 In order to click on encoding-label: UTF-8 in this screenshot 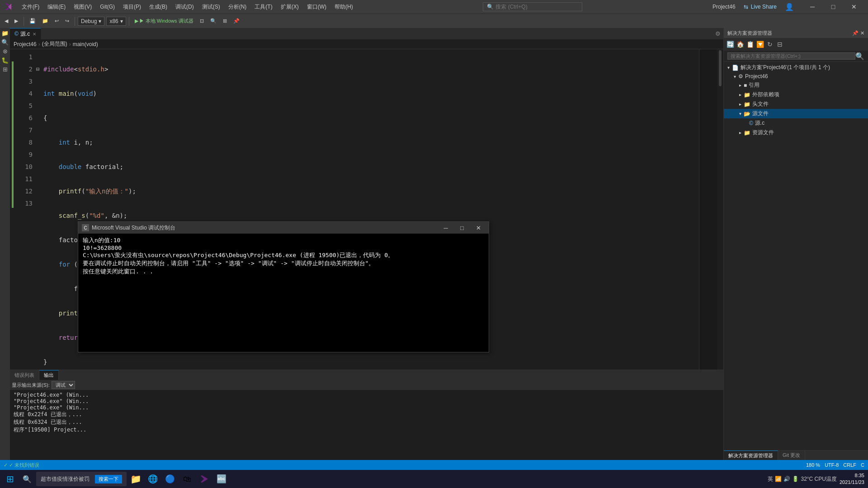, I will do `click(832, 465)`.